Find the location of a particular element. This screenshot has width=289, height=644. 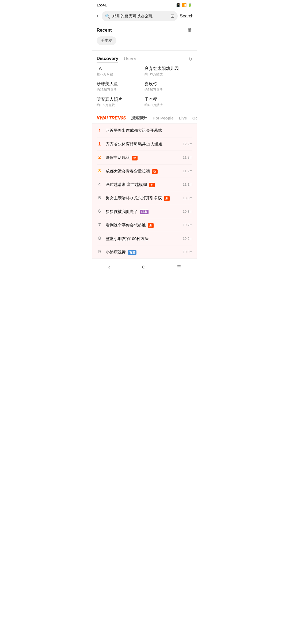

discovery-item-5: 千本樱 约421万播放 is located at coordinates (169, 102).